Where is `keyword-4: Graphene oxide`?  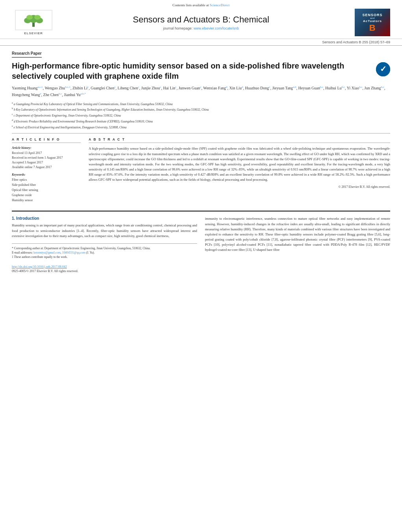
keyword-4: Graphene oxide is located at coordinates (47, 195).